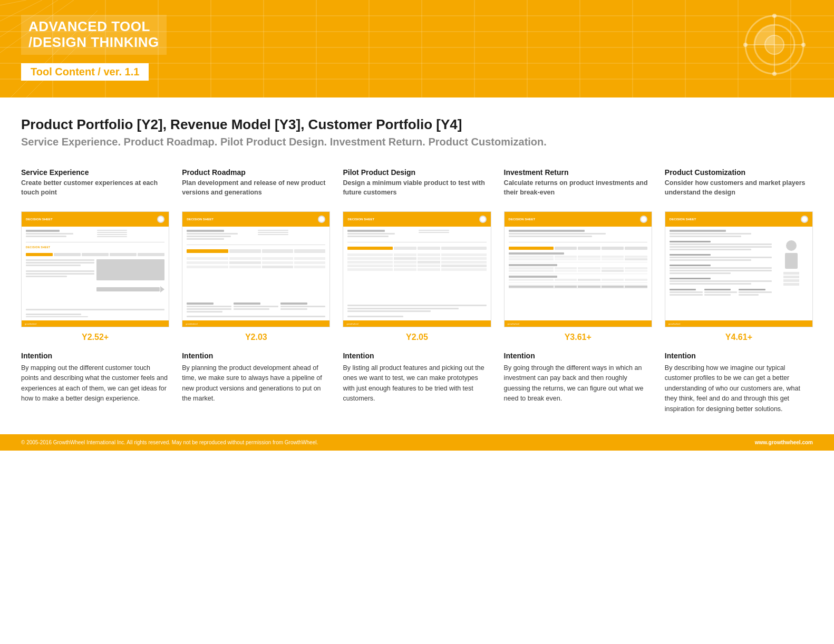 The height and width of the screenshot is (644, 834). What do you see at coordinates (739, 191) in the screenshot?
I see `tool-desc-4: Consider how customers and market player…` at bounding box center [739, 191].